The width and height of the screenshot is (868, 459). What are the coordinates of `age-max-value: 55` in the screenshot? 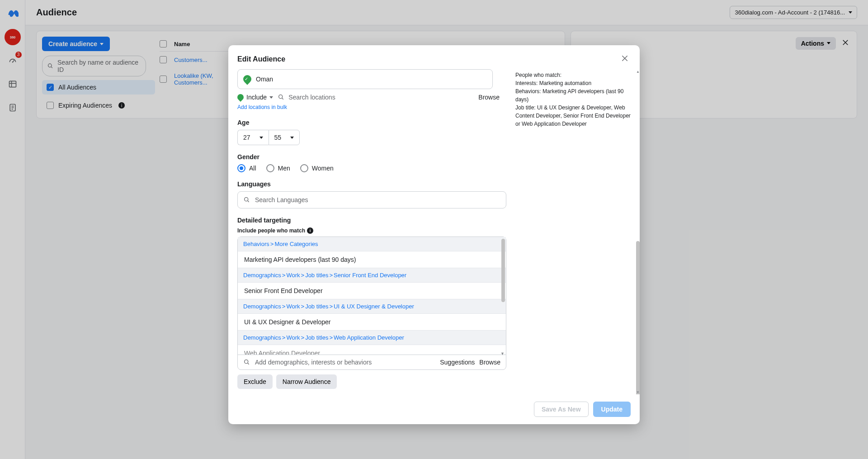 It's located at (278, 137).